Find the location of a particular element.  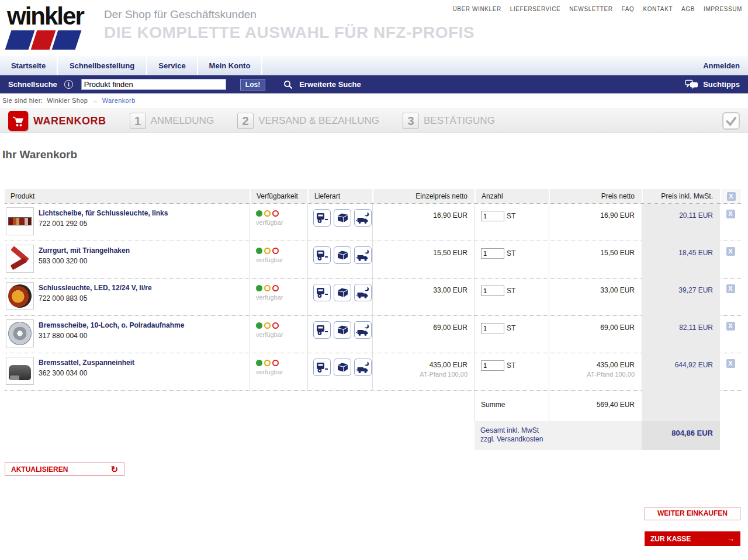

info-icon: i is located at coordinates (69, 84).